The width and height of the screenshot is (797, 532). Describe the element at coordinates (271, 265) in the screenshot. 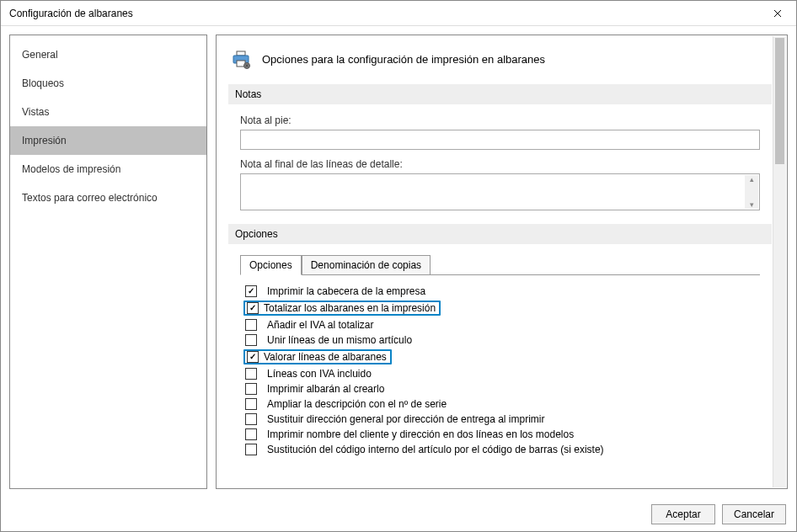

I see `tab: Opciones` at that location.